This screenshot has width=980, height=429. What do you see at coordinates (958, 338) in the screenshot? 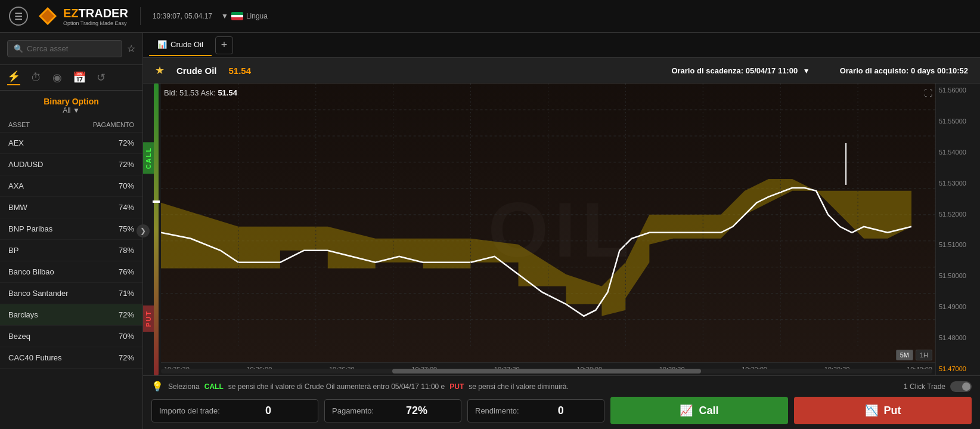
I see `y-label: 51.48000` at bounding box center [958, 338].